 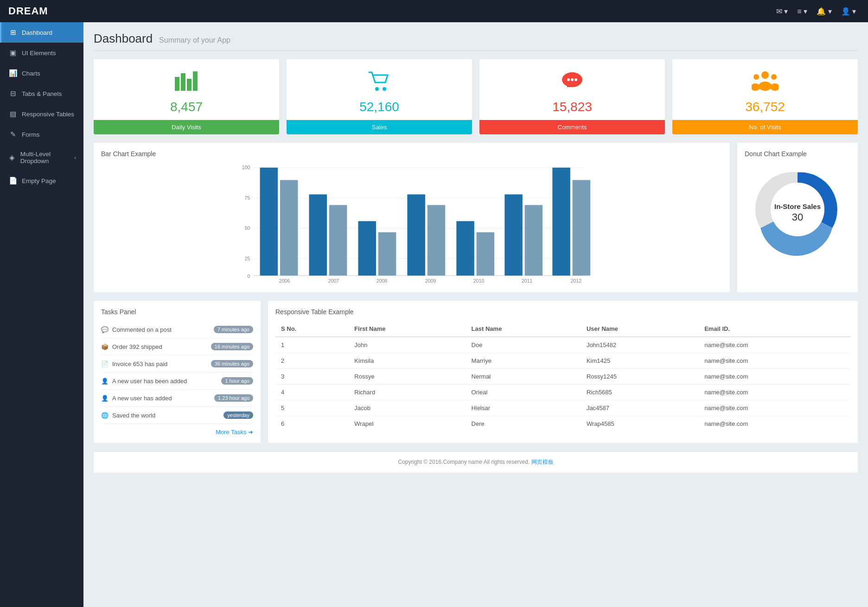 I want to click on sidebar-item-label: Charts, so click(x=31, y=73).